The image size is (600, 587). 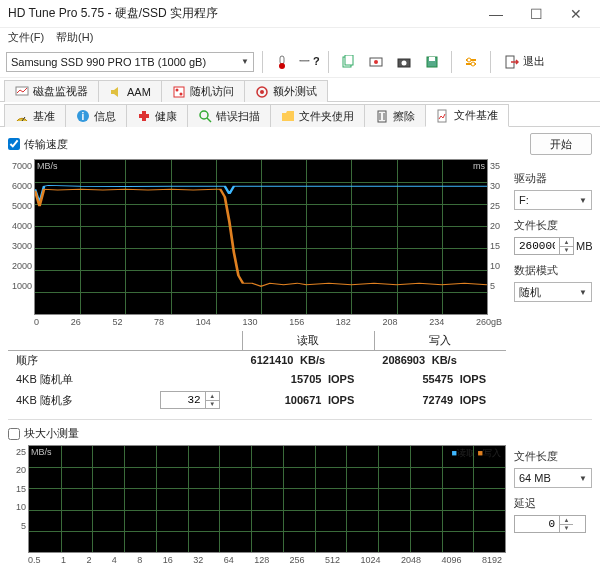 What do you see at coordinates (229, 116) in the screenshot?
I see `tab-error-scan: 错误扫描` at bounding box center [229, 116].